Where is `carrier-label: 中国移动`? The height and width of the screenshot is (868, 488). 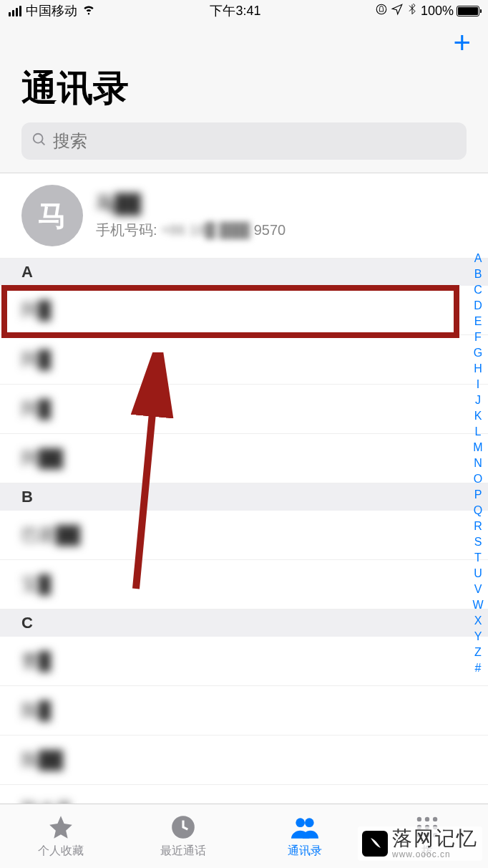 carrier-label: 中国移动 is located at coordinates (52, 11).